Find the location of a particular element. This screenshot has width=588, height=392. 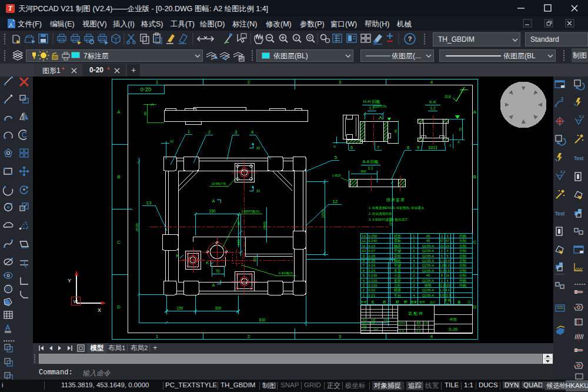

svg-text: 0-210 is located at coordinates (373, 285).